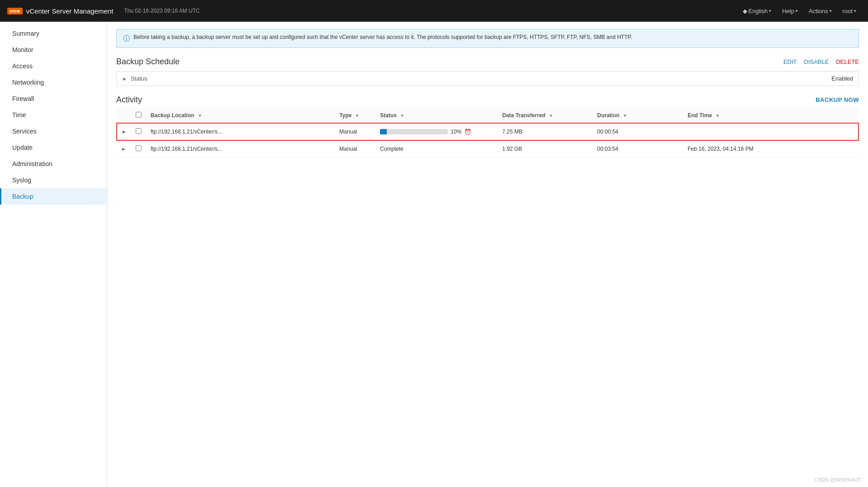 Image resolution: width=868 pixels, height=487 pixels. What do you see at coordinates (148, 62) in the screenshot?
I see `backup-schedule-title: Backup Schedule` at bounding box center [148, 62].